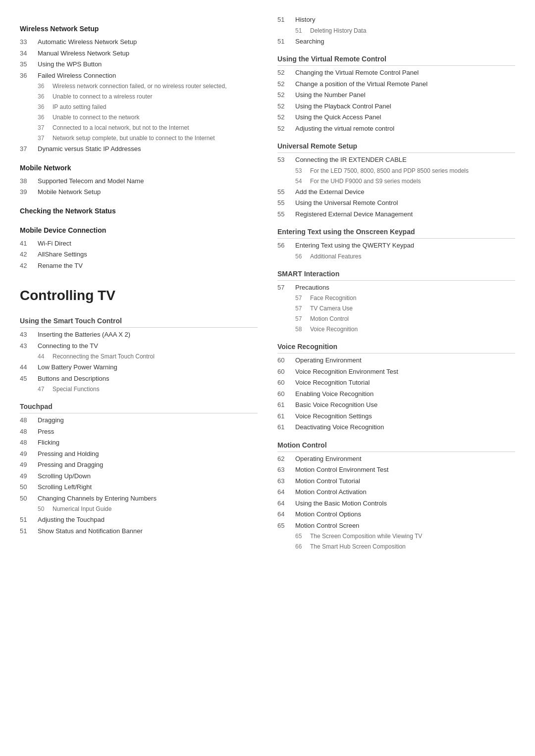 The height and width of the screenshot is (756, 535). Describe the element at coordinates (347, 372) in the screenshot. I see `toc-label: Voice Recognition Environment Test` at that location.